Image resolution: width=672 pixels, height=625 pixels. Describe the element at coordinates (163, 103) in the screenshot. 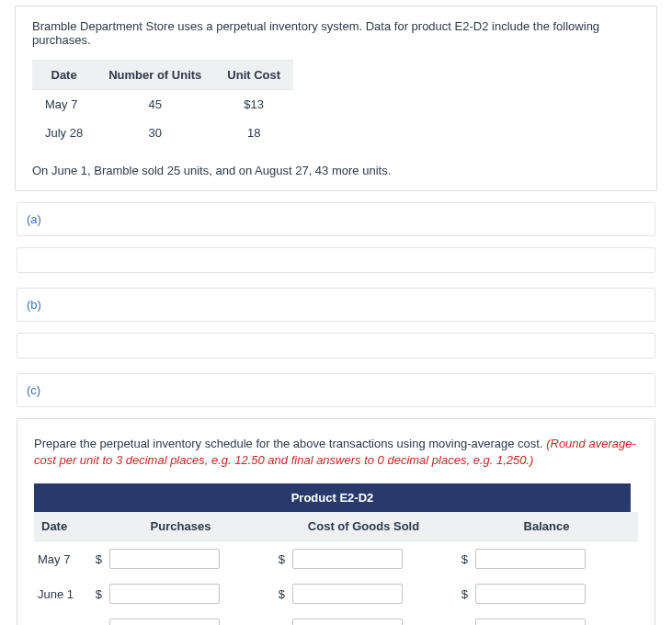

I see `purchases-table: Date Number of Units Unit Cost May 7 45 …` at that location.